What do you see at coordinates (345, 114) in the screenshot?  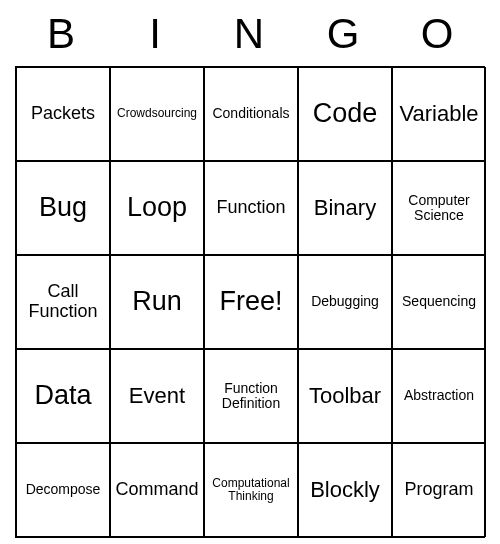 I see `bingo-cell: Code` at bounding box center [345, 114].